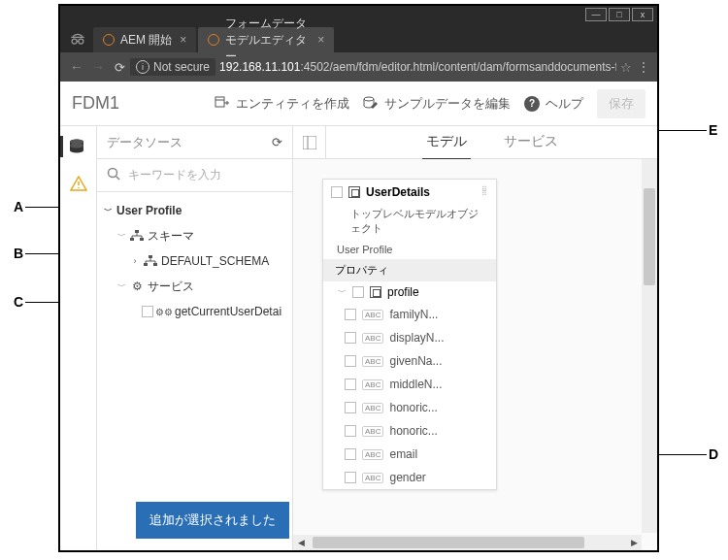 The image size is (728, 560). What do you see at coordinates (213, 520) in the screenshot?
I see `add-selected-button: 追加が選択されました` at bounding box center [213, 520].